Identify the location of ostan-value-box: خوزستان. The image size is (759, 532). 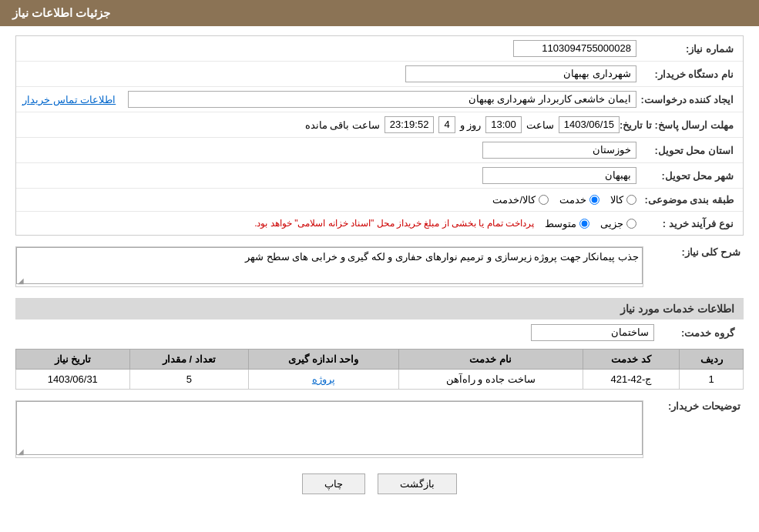
(559, 150).